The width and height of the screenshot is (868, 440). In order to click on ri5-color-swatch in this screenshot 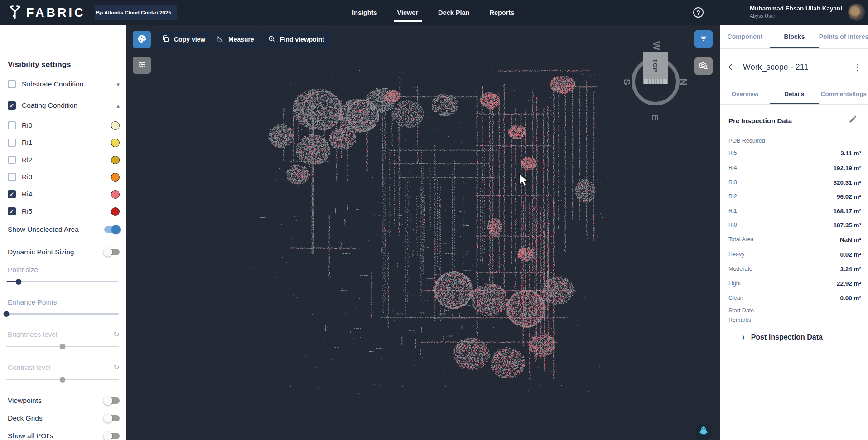, I will do `click(115, 212)`.